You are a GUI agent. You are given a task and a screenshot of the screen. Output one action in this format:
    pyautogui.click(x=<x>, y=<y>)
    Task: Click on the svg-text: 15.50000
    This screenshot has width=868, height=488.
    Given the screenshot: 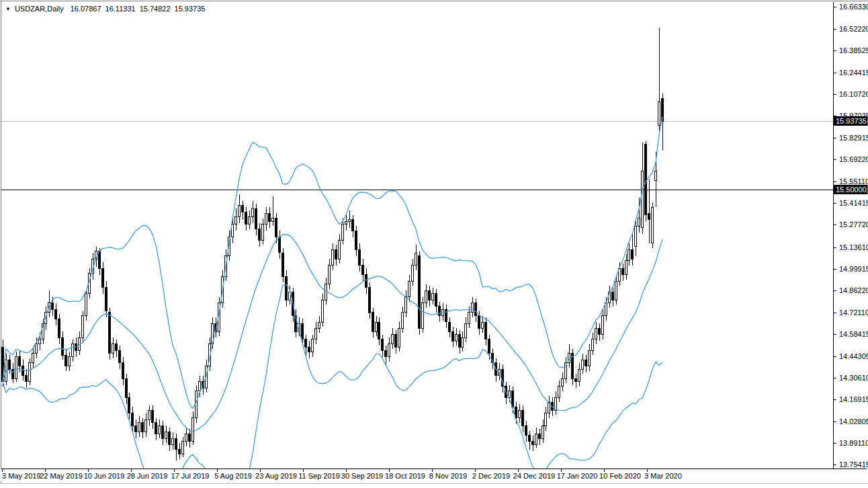 What is the action you would take?
    pyautogui.click(x=851, y=190)
    